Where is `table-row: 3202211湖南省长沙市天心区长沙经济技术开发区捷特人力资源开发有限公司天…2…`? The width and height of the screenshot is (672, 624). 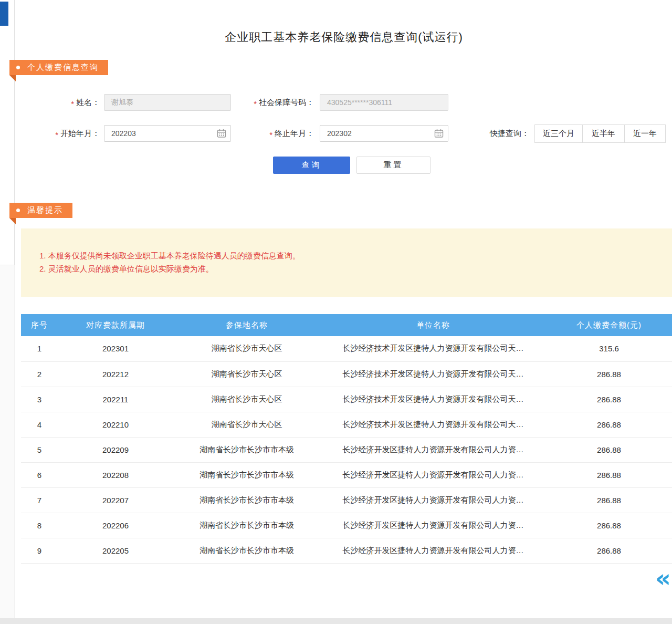
table-row: 3202211湖南省长沙市天心区长沙经济技术开发区捷特人力资源开发有限公司天…2… is located at coordinates (346, 399).